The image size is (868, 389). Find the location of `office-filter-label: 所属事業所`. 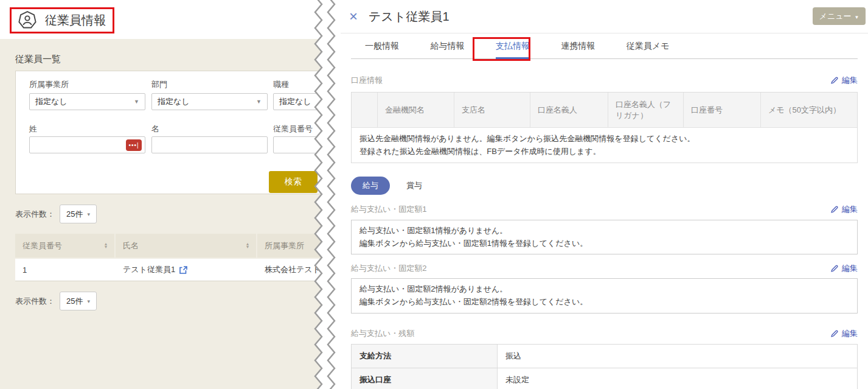

office-filter-label: 所属事業所 is located at coordinates (49, 85).